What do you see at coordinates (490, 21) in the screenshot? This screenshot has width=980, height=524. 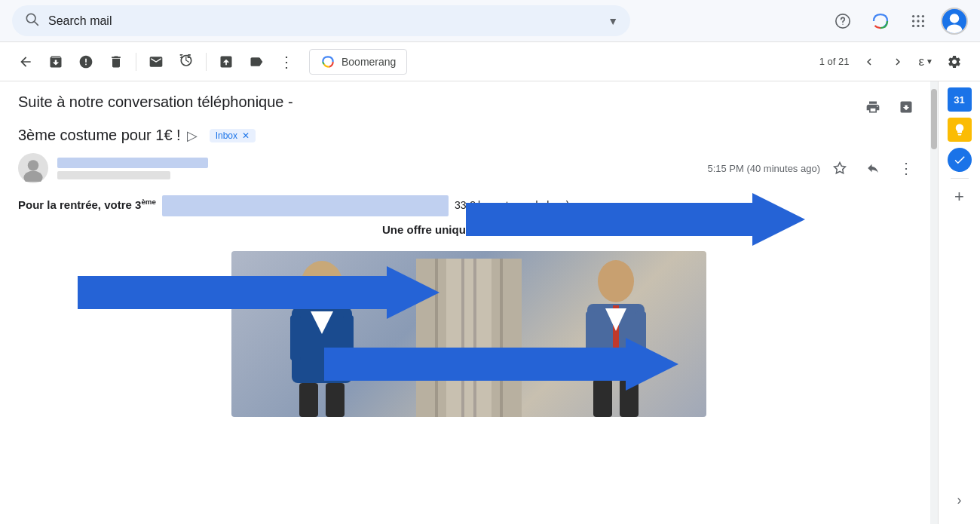 I see `top-bar: Search mail ▼` at bounding box center [490, 21].